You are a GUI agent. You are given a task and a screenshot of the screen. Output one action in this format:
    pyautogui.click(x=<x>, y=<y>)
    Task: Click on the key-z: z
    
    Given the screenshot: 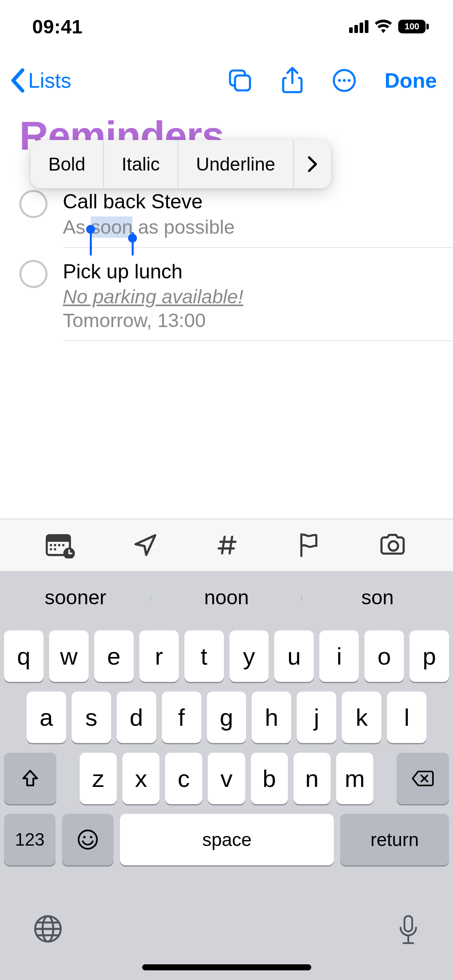 What is the action you would take?
    pyautogui.click(x=98, y=778)
    